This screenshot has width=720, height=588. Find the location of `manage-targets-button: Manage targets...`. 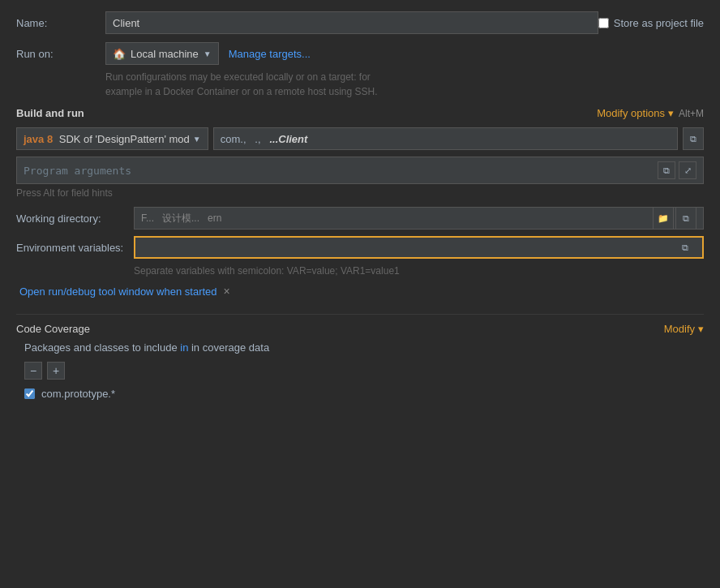

manage-targets-button: Manage targets... is located at coordinates (269, 54).